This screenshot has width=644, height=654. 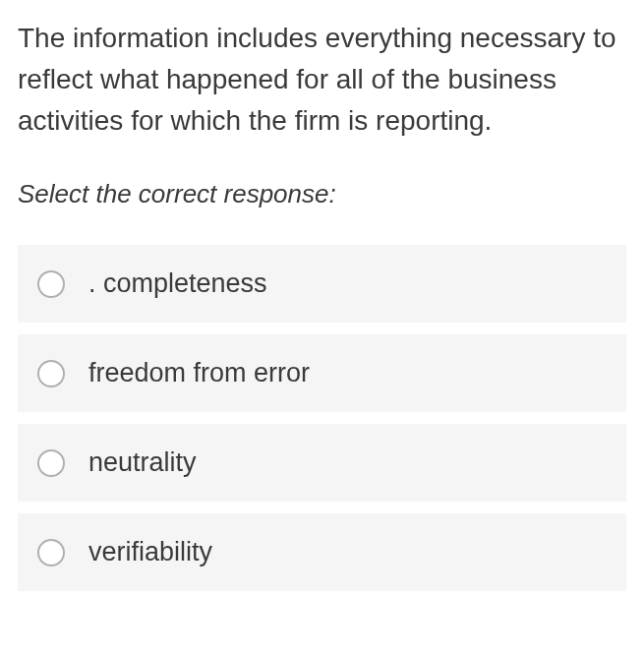 I want to click on option-label: . completeness, so click(x=178, y=283).